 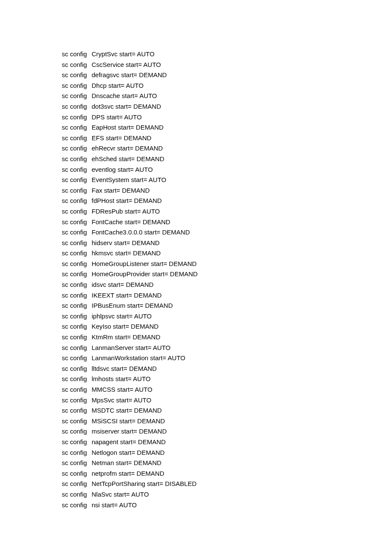 What do you see at coordinates (128, 128) in the screenshot?
I see `command-args: EapHost start= DEMAND` at bounding box center [128, 128].